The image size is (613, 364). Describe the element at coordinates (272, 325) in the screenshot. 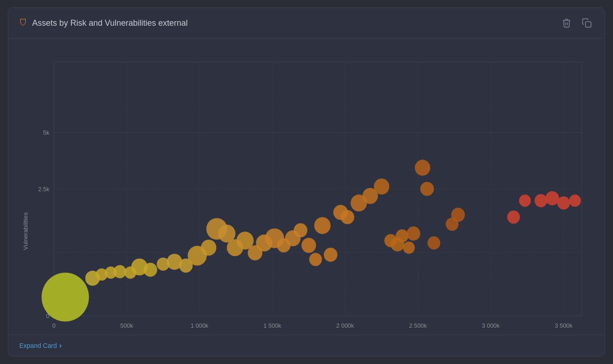

I see `svg-text: 1 500k` at that location.